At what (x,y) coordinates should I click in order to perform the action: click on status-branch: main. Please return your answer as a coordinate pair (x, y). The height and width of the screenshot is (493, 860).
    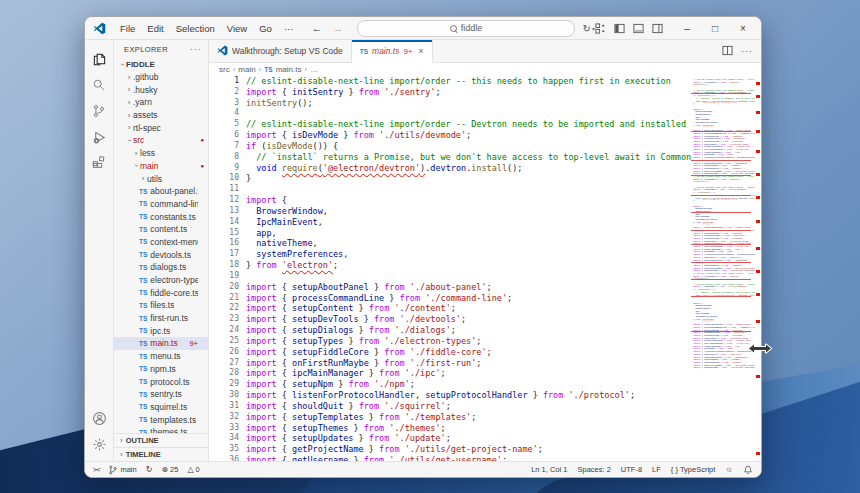
    Looking at the image, I should click on (122, 470).